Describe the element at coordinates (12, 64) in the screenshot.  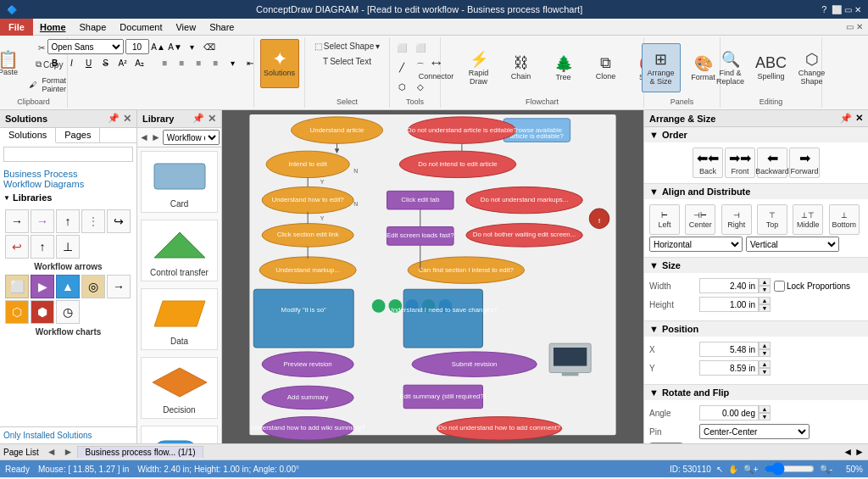
I see `paste-button: 📋 Paste` at that location.